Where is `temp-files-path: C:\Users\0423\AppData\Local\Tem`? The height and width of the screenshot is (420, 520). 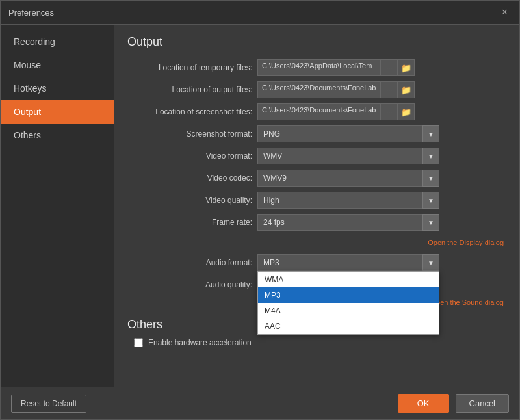 temp-files-path: C:\Users\0423\AppData\Local\Tem is located at coordinates (319, 68).